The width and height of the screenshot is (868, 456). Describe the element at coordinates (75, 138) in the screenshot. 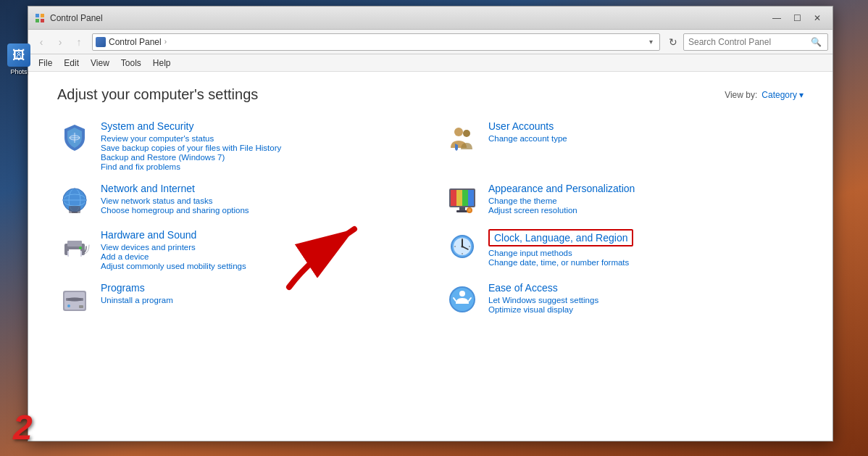

I see `system-security-icon` at that location.